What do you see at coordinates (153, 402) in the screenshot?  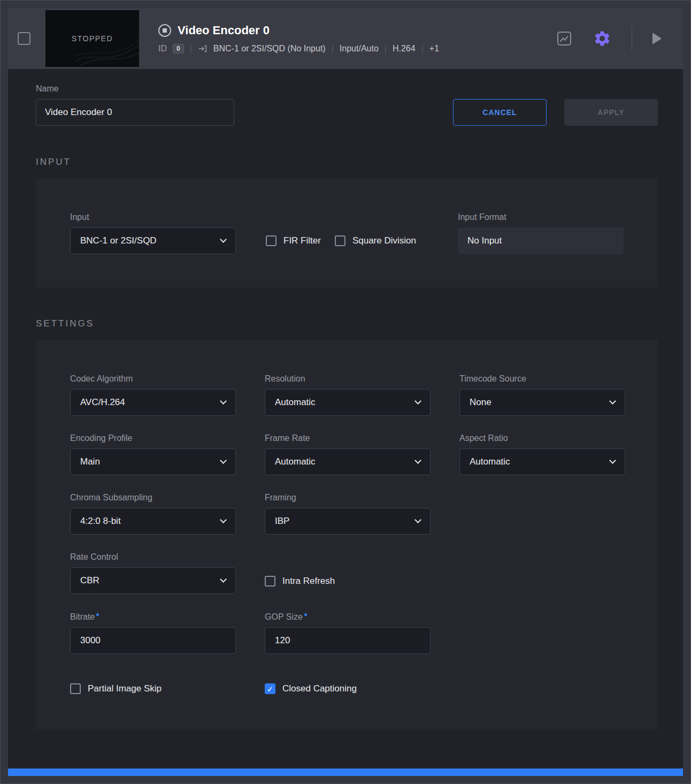 I see `codec-algorithm-select: AVC/H.264` at bounding box center [153, 402].